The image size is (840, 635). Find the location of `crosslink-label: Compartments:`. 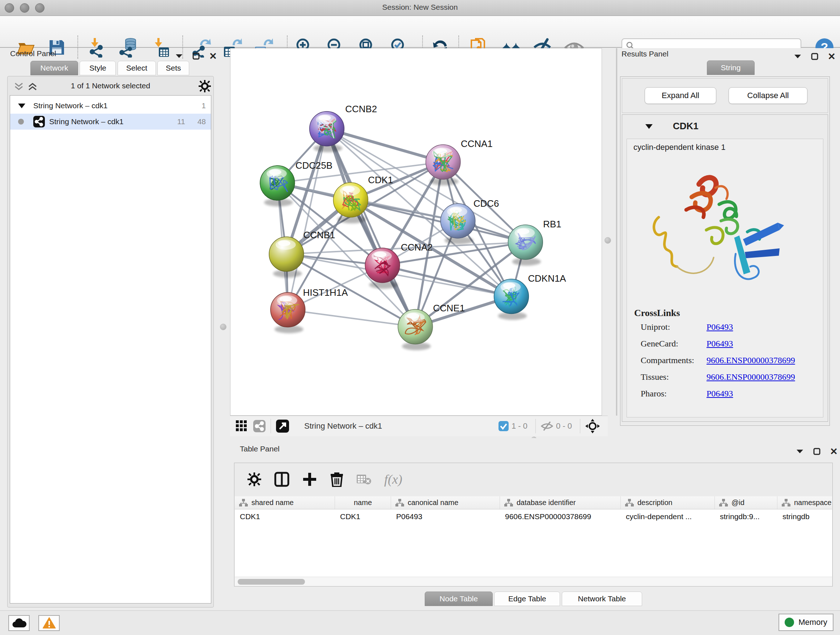

crosslink-label: Compartments: is located at coordinates (674, 360).